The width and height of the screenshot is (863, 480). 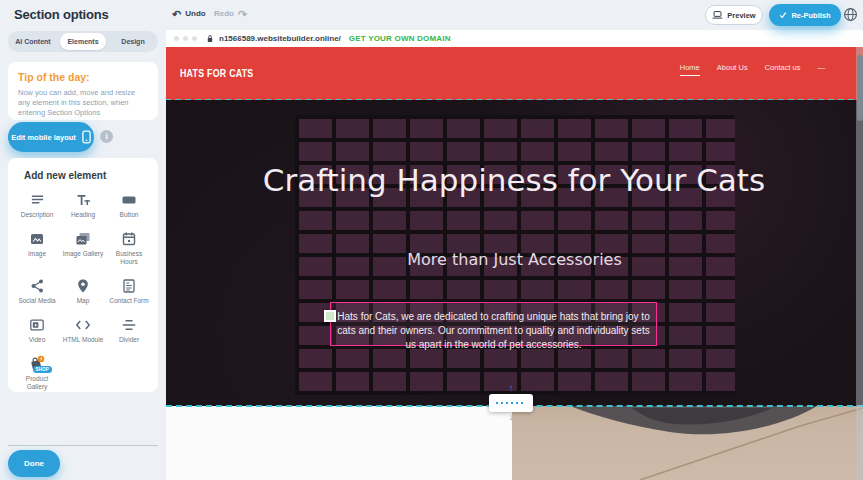 I want to click on video-icon, so click(x=38, y=324).